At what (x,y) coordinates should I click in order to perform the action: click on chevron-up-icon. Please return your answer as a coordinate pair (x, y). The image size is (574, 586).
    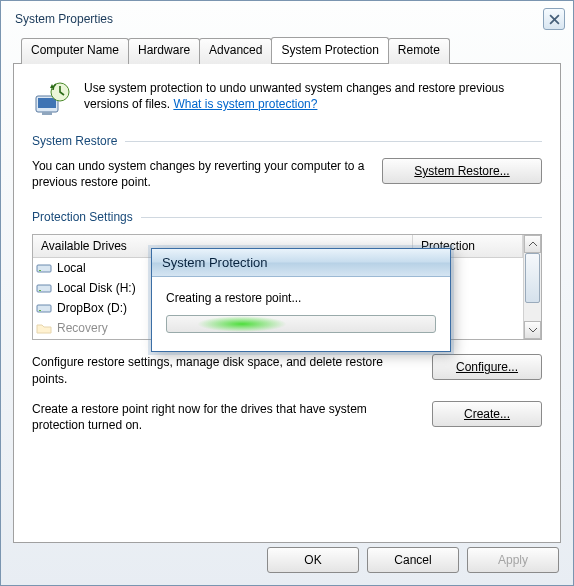
    Looking at the image, I should click on (533, 244).